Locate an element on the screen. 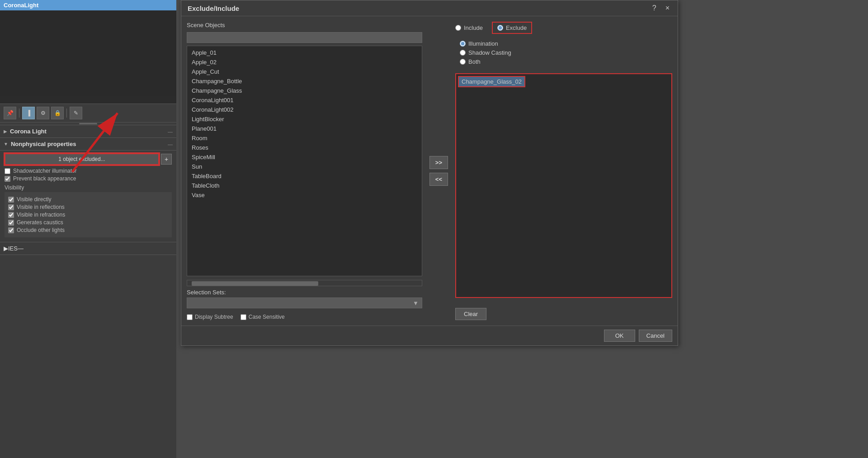 Image resolution: width=868 pixels, height=458 pixels. list-item: CoronaLight001 is located at coordinates (305, 100).